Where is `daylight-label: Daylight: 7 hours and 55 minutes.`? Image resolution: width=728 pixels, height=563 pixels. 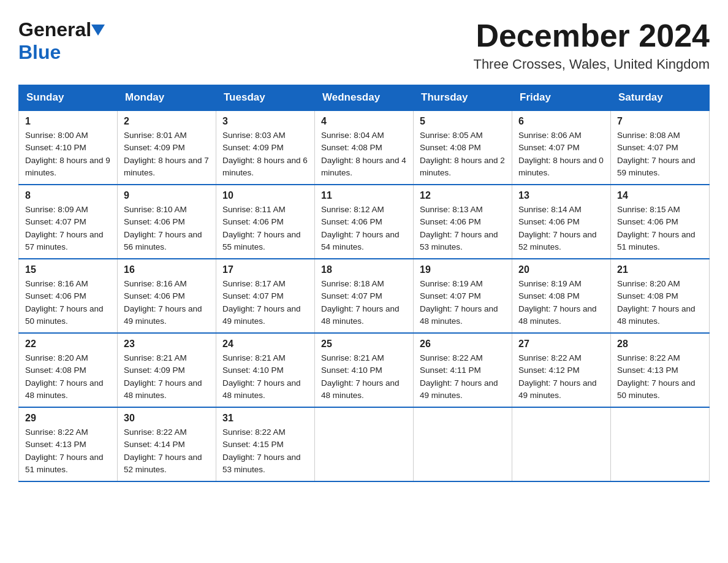 daylight-label: Daylight: 7 hours and 55 minutes. is located at coordinates (262, 240).